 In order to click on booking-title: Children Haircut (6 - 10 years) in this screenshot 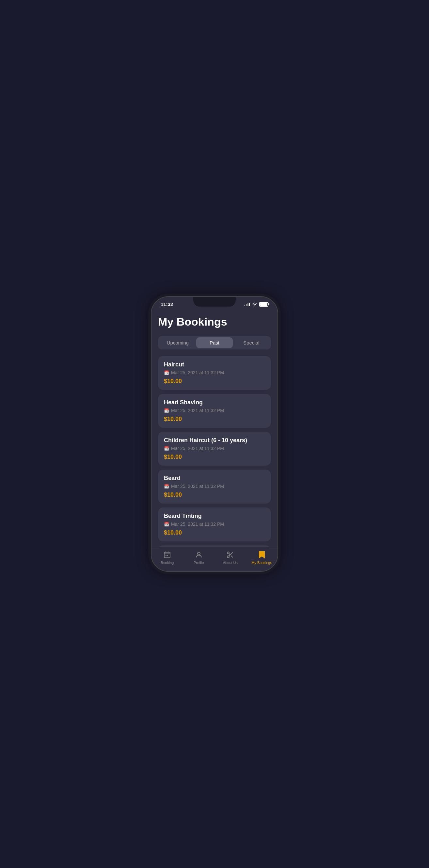, I will do `click(214, 440)`.